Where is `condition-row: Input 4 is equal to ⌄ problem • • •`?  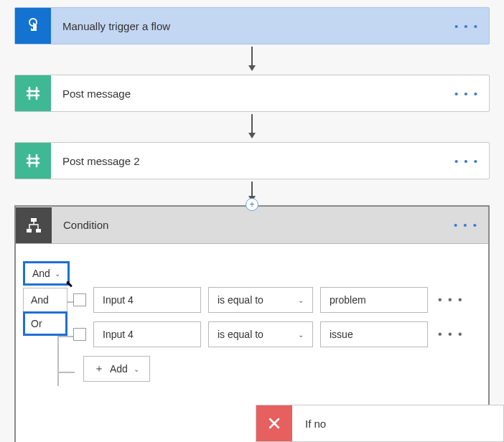
condition-row: Input 4 is equal to ⌄ problem • • • is located at coordinates (275, 300).